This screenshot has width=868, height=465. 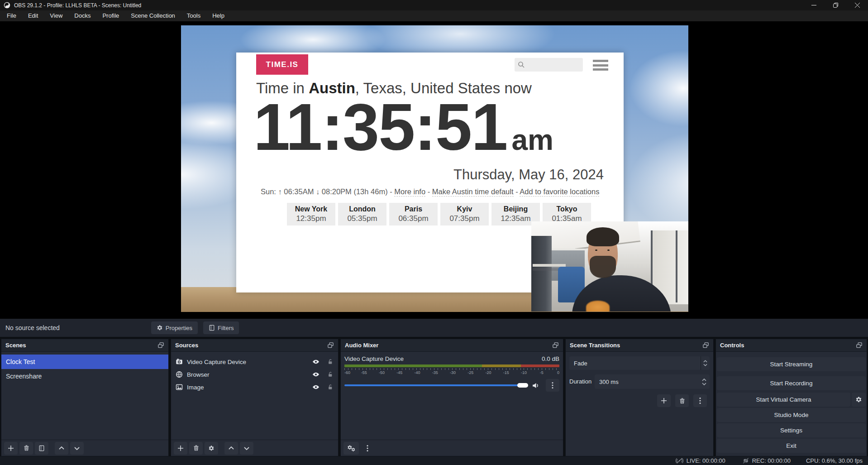 What do you see at coordinates (859, 399) in the screenshot?
I see `virtual-camera-settings-button` at bounding box center [859, 399].